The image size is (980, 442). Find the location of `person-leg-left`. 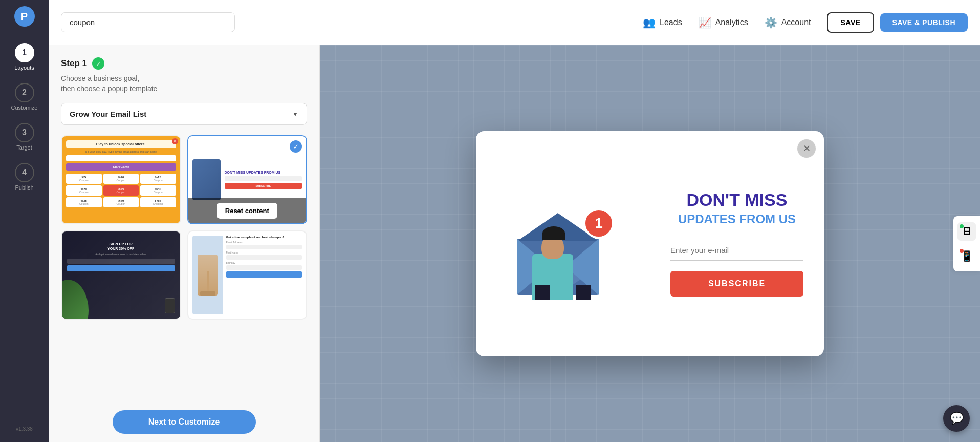

person-leg-left is located at coordinates (542, 292).